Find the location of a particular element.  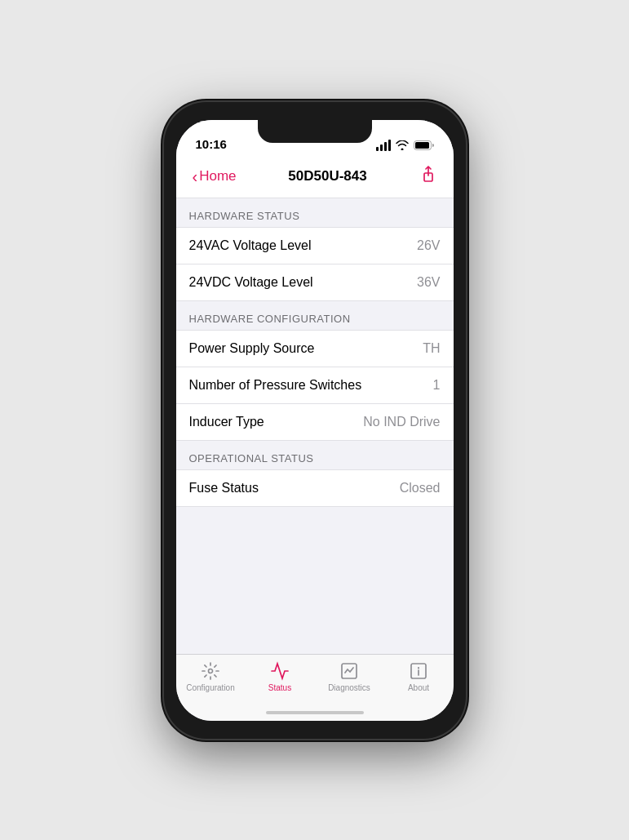

page-title: 50D50U-843 is located at coordinates (327, 176).